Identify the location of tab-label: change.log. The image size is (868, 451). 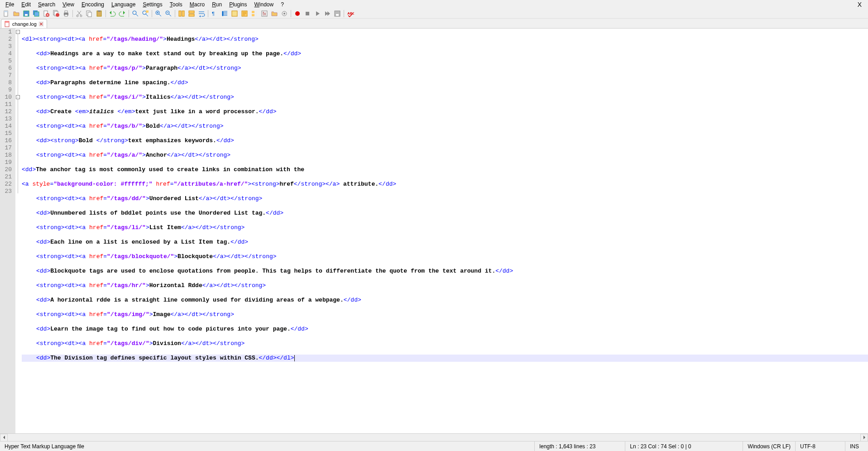
(24, 24).